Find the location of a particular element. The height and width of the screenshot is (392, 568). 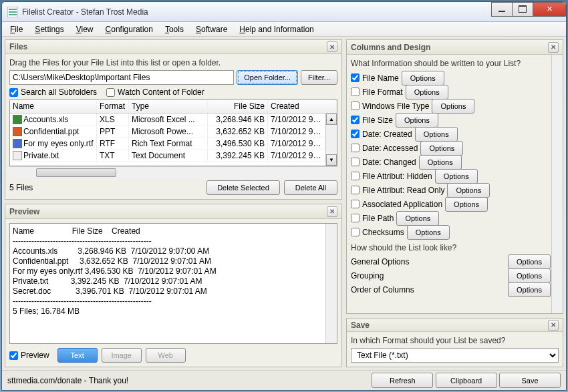

save-hint: In which Format should your List be save… is located at coordinates (454, 341).